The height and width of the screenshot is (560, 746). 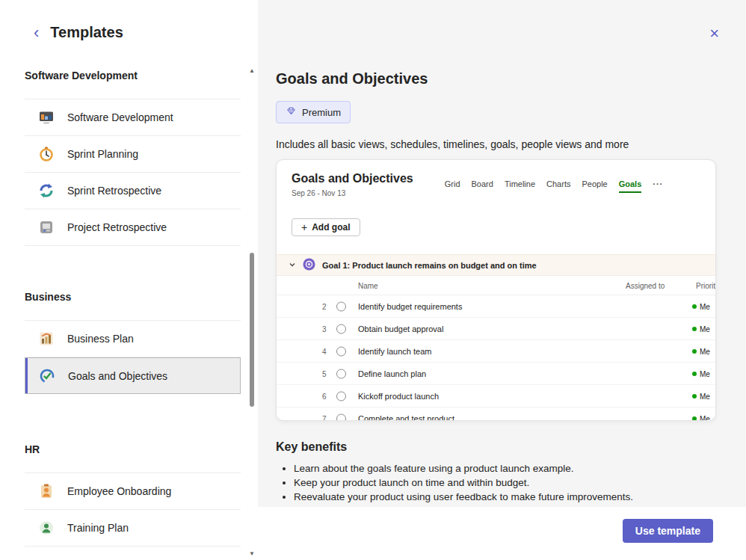 What do you see at coordinates (505, 496) in the screenshot?
I see `benefit-item: Reevaluate your product using user feedb…` at bounding box center [505, 496].